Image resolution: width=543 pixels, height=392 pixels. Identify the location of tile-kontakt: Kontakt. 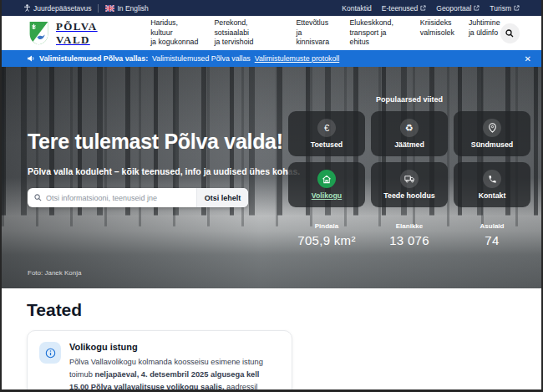
(492, 185).